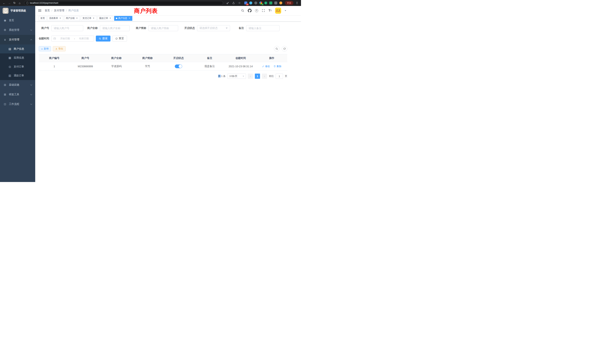 Image resolution: width=602 pixels, height=364 pixels. What do you see at coordinates (54, 58) in the screenshot?
I see `column-merchant-id: 商户编号` at bounding box center [54, 58].